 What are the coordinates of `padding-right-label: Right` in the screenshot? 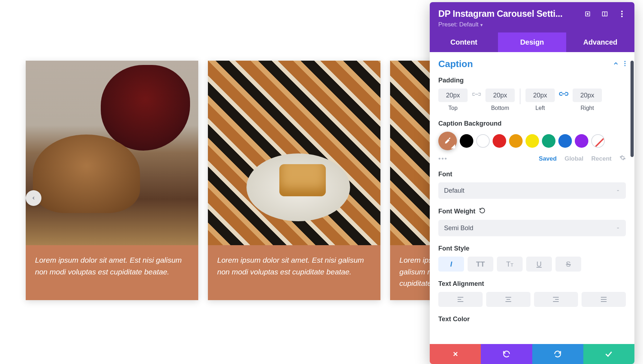 It's located at (587, 108).